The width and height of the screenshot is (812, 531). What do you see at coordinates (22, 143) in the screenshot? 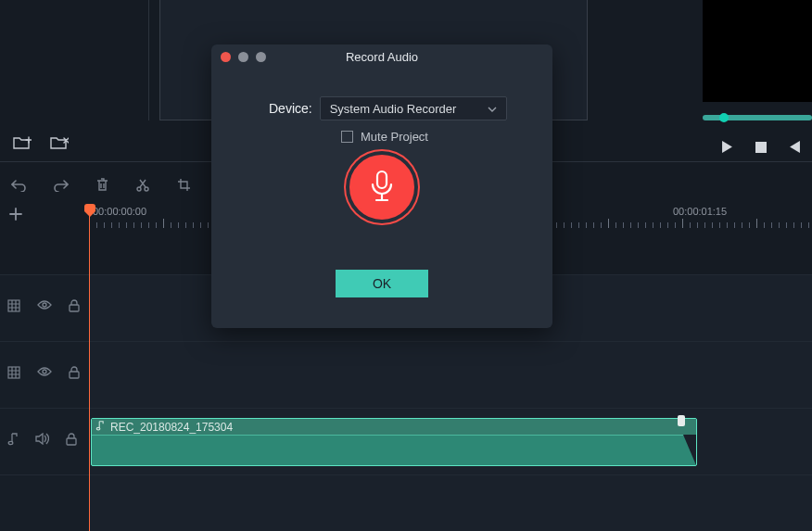
I see `new-folder-icon` at bounding box center [22, 143].